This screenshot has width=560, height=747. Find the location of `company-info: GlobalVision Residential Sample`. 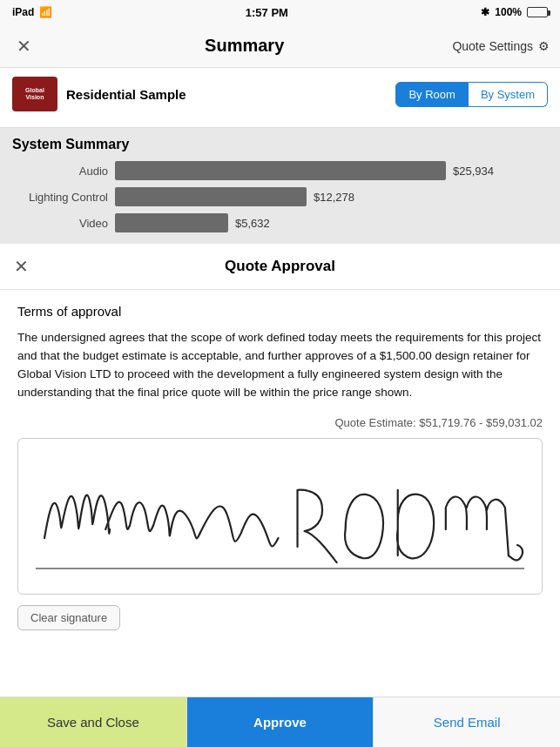

company-info: GlobalVision Residential Sample is located at coordinates (99, 94).